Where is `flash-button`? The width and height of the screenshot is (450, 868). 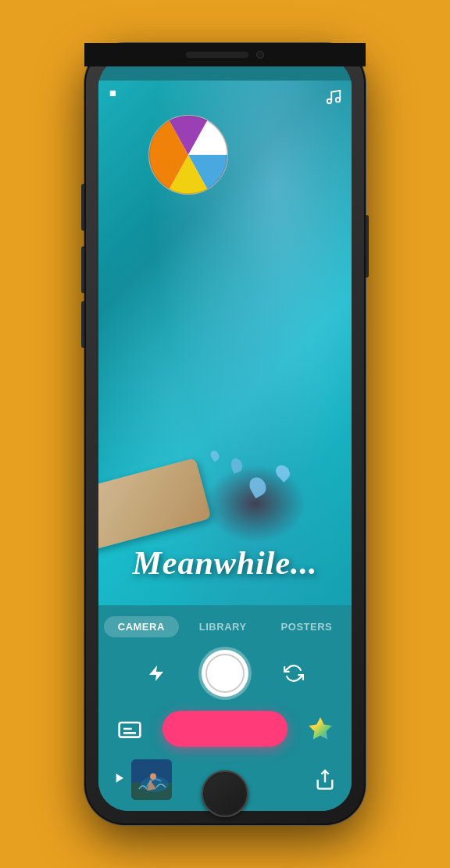 flash-button is located at coordinates (156, 673).